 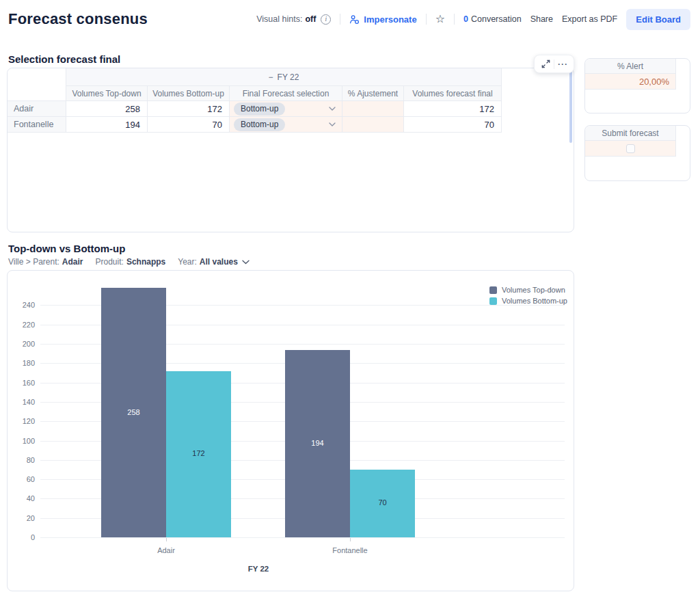 What do you see at coordinates (571, 107) in the screenshot?
I see `vertical-scrollbar` at bounding box center [571, 107].